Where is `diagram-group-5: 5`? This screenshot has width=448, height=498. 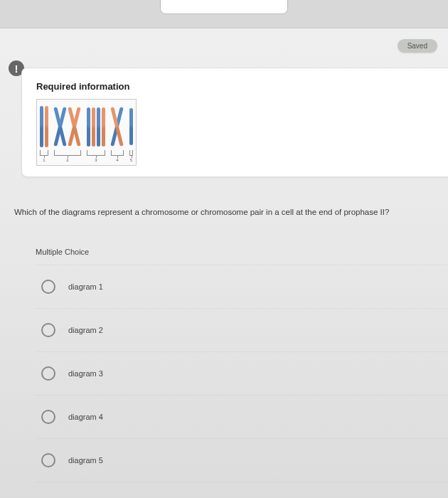 diagram-group-5: 5 is located at coordinates (131, 134).